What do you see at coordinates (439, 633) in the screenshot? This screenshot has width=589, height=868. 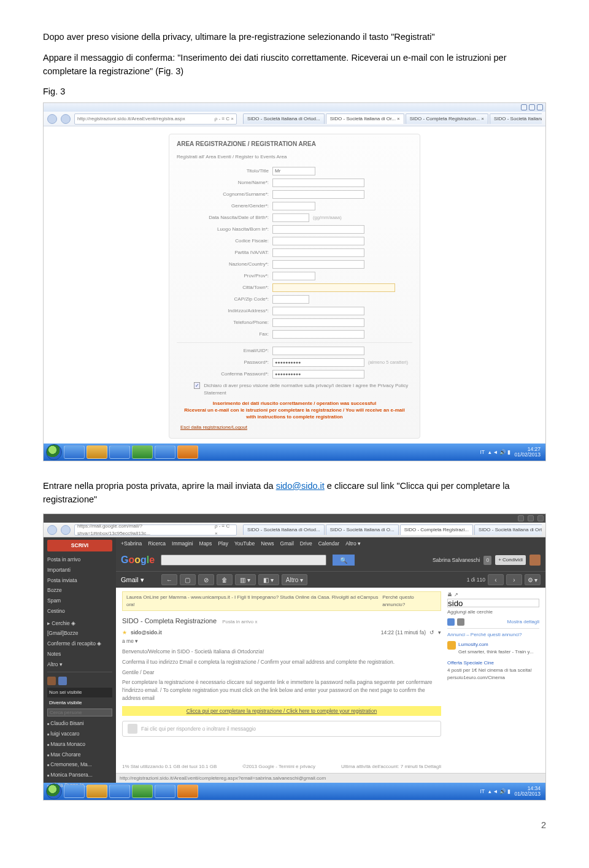 I see `mail-more-icon: ▾` at bounding box center [439, 633].